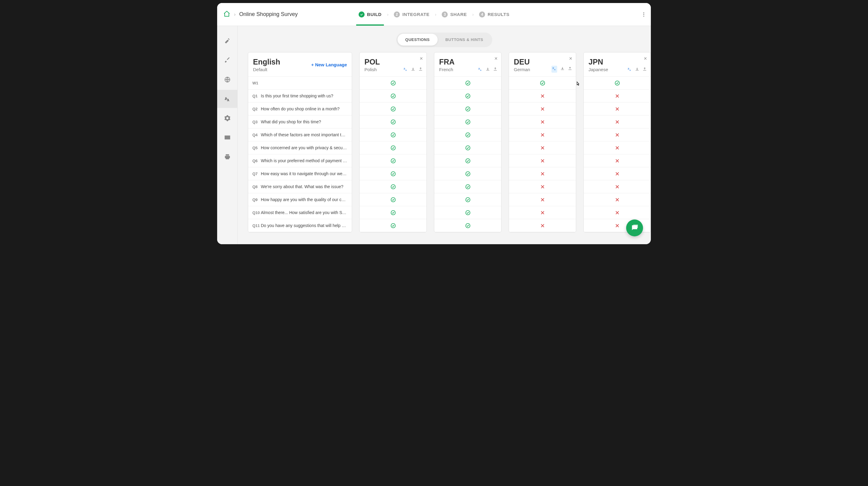 Image resolution: width=868 pixels, height=486 pixels. Describe the element at coordinates (412, 14) in the screenshot. I see `step-integrate: 2 INTEGRATE` at that location.